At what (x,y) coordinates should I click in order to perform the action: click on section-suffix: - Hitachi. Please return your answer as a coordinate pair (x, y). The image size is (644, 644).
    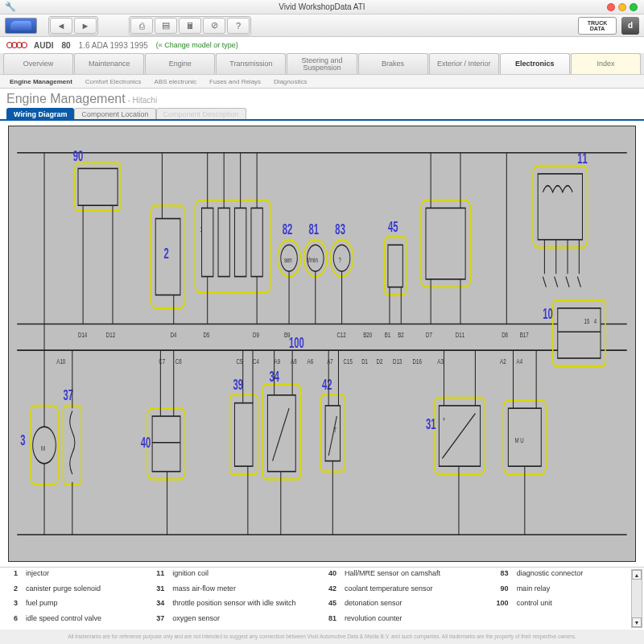
    Looking at the image, I should click on (142, 100).